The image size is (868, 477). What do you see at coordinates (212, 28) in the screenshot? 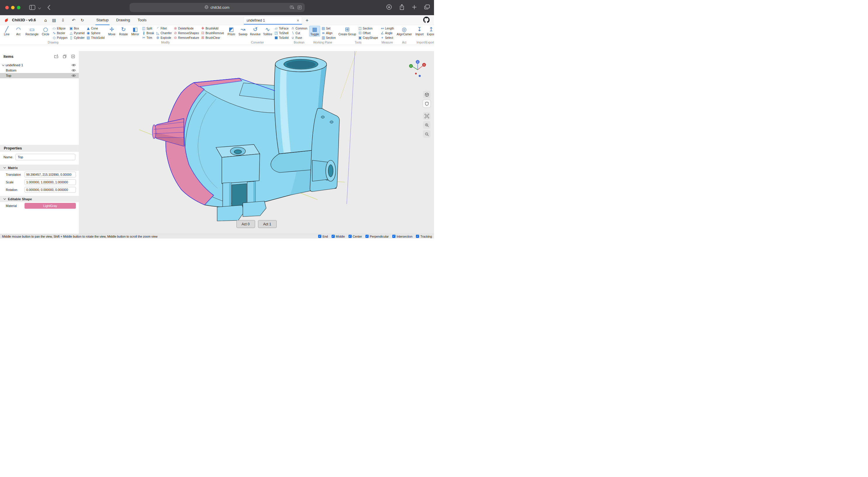
I see `ribbon-button-brushadd: ✚BrushAdd` at bounding box center [212, 28].